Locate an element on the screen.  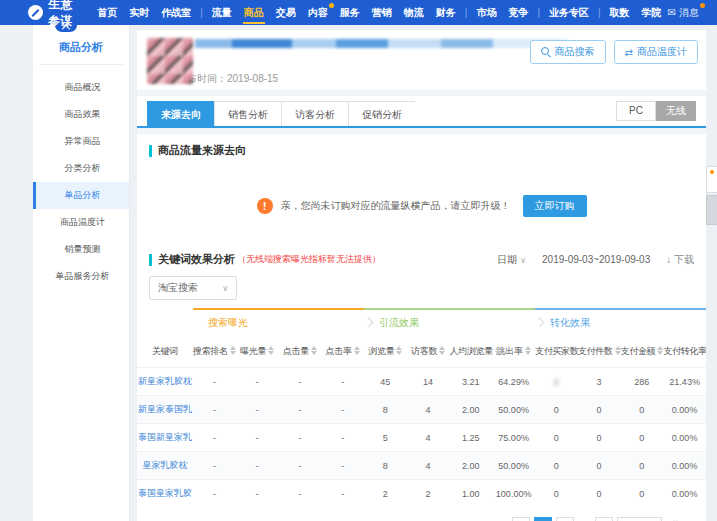
nav-item-label: 首页 is located at coordinates (107, 12).